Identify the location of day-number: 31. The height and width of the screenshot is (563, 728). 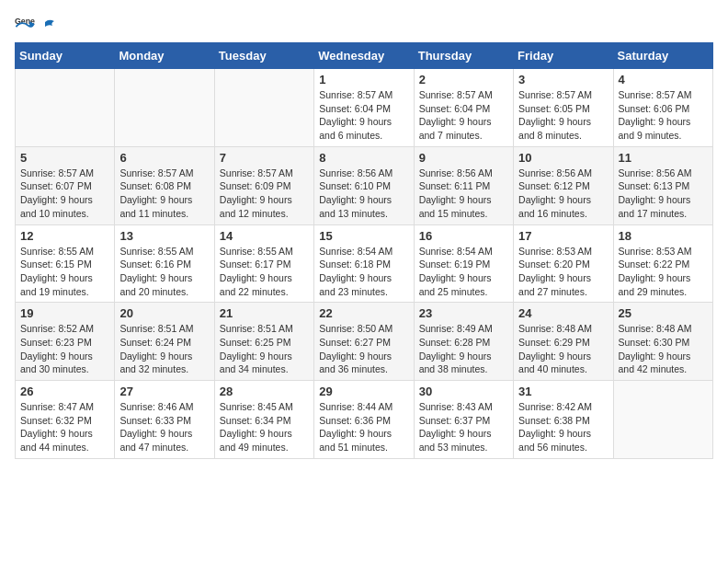
(563, 392).